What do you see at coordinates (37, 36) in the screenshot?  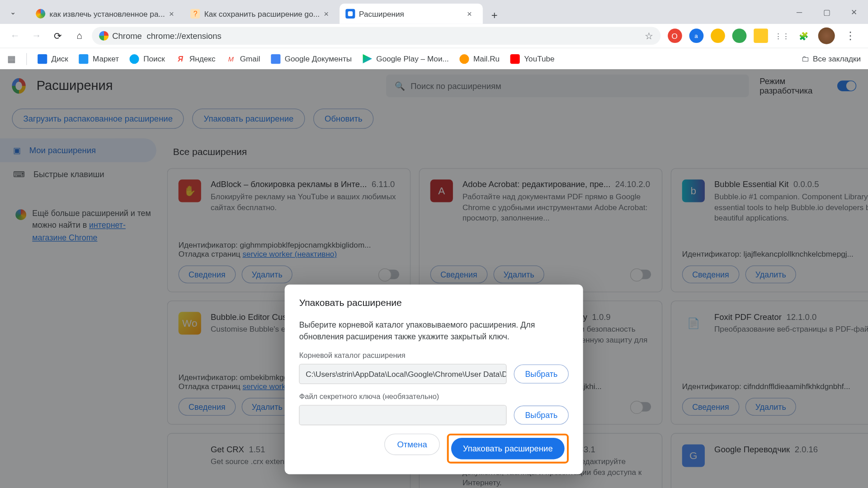 I see `nav-forward-icon: →` at bounding box center [37, 36].